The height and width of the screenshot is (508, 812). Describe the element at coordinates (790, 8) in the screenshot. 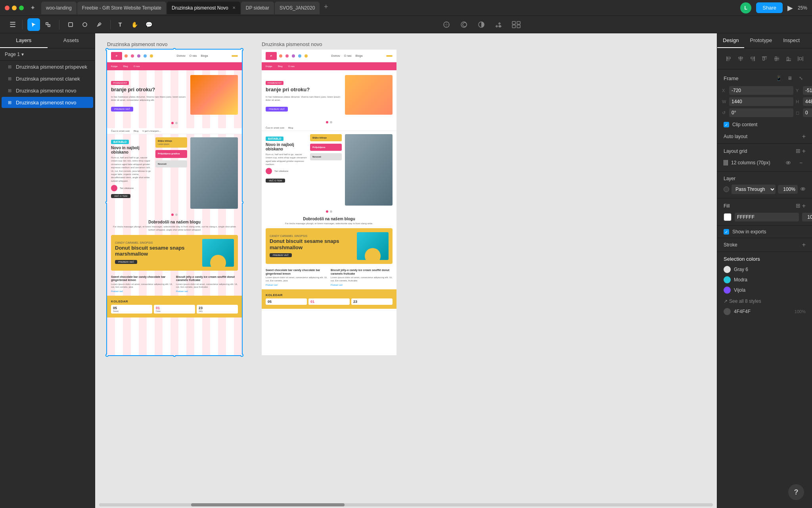

I see `play-button: ▶` at that location.